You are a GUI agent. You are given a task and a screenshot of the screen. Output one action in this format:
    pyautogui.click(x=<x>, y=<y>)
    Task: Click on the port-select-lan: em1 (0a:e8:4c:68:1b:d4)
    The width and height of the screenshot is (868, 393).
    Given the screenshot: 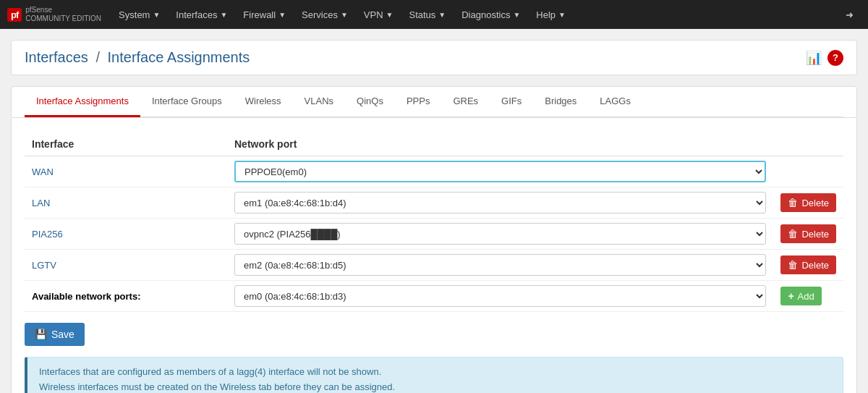 What is the action you would take?
    pyautogui.click(x=501, y=203)
    